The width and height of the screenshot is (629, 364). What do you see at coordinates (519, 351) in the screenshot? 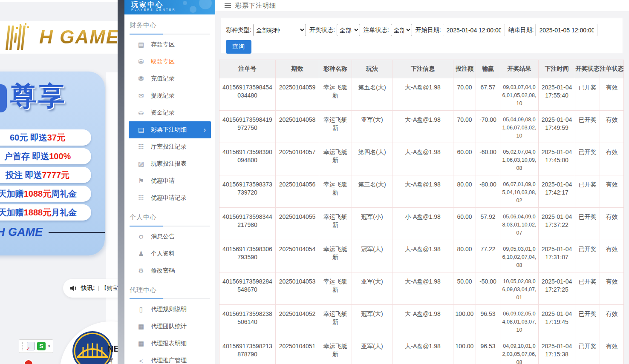
I see `cell-draw-result: 04,09,10,01,02,03,05,07,06,08` at bounding box center [519, 351].